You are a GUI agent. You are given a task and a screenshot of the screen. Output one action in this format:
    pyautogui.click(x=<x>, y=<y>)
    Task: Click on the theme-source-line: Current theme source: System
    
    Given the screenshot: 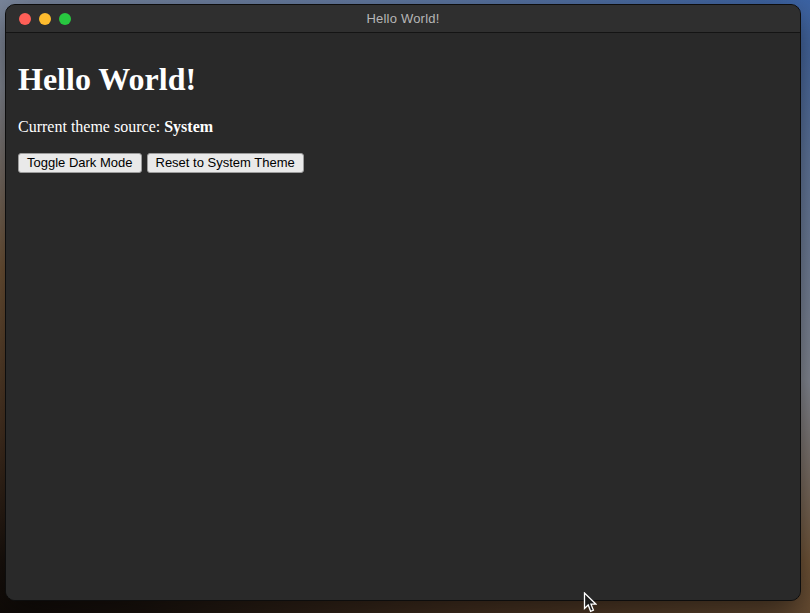 What is the action you would take?
    pyautogui.click(x=405, y=127)
    